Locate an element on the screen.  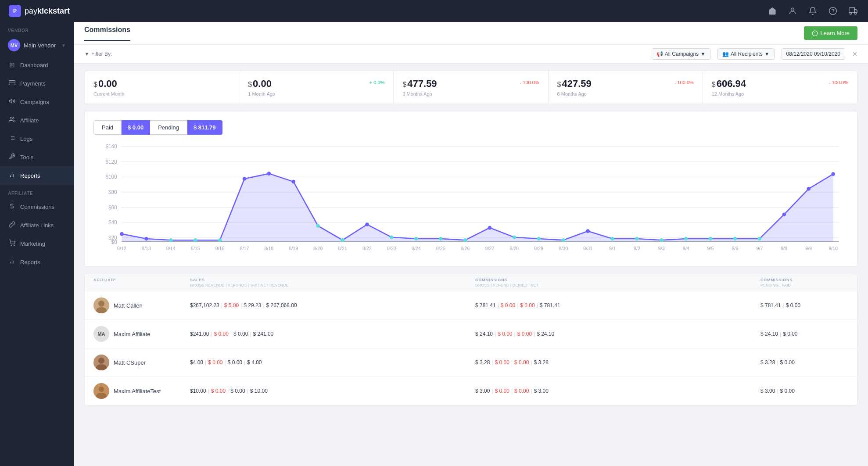
vendor-avatar: MV is located at coordinates (14, 45).